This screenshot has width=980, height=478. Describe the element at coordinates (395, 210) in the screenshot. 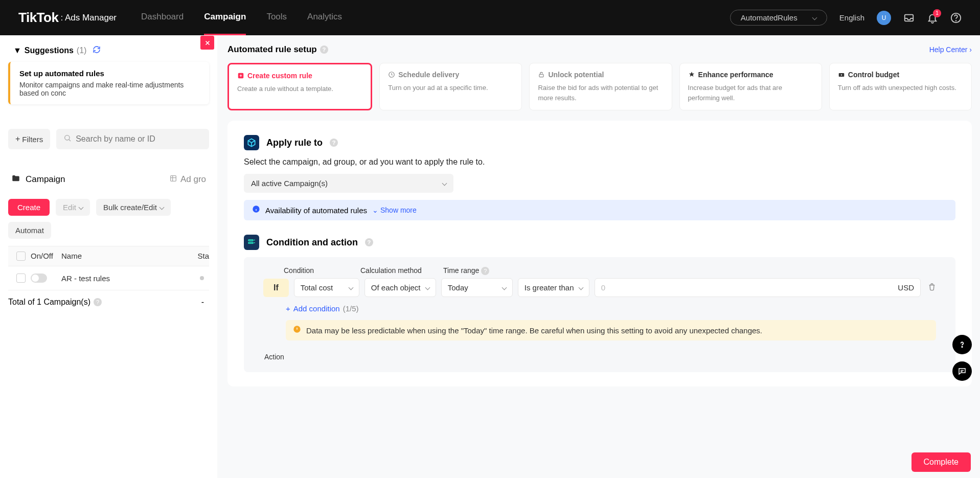

I see `show-more-link: ⌄ Show more` at that location.